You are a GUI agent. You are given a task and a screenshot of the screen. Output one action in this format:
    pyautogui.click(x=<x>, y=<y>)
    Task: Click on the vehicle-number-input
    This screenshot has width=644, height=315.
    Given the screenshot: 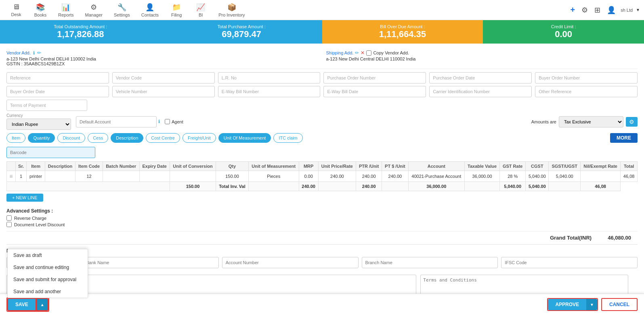 What is the action you would take?
    pyautogui.click(x=164, y=92)
    